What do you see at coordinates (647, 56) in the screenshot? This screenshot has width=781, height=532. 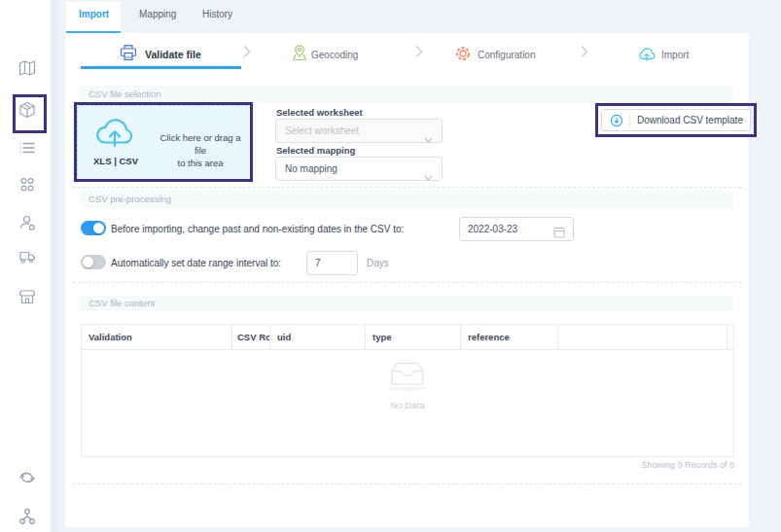 I see `import-step-icon` at bounding box center [647, 56].